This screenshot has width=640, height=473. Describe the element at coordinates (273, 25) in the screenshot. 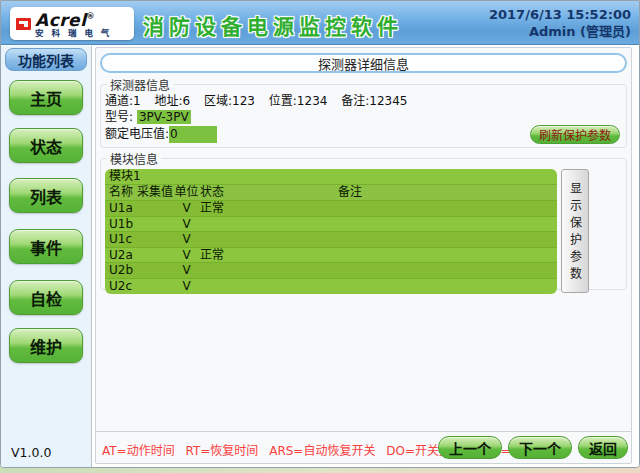

I see `app-title: 消防设备电源监控软件` at that location.